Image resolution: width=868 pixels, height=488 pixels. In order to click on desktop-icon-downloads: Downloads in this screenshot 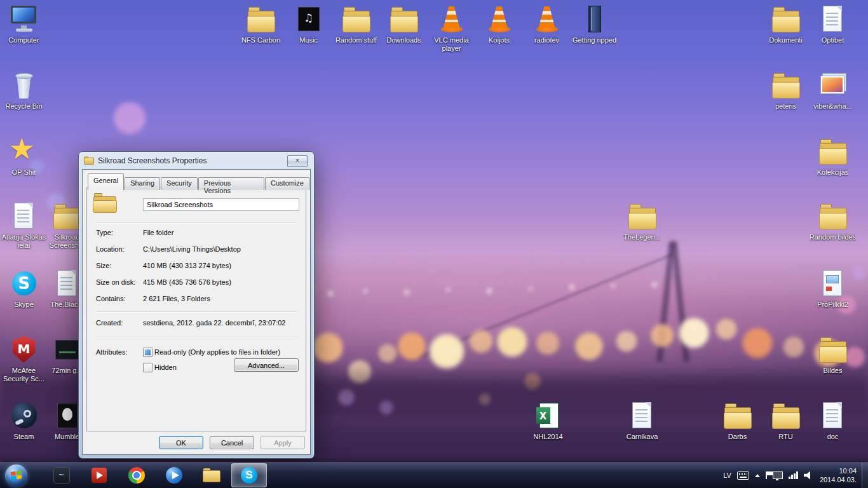, I will do `click(404, 25)`.